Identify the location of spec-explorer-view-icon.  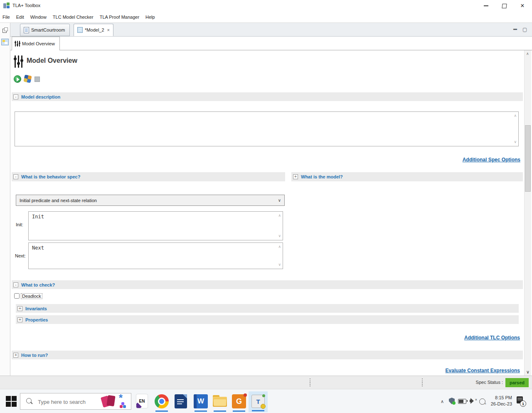
(5, 42).